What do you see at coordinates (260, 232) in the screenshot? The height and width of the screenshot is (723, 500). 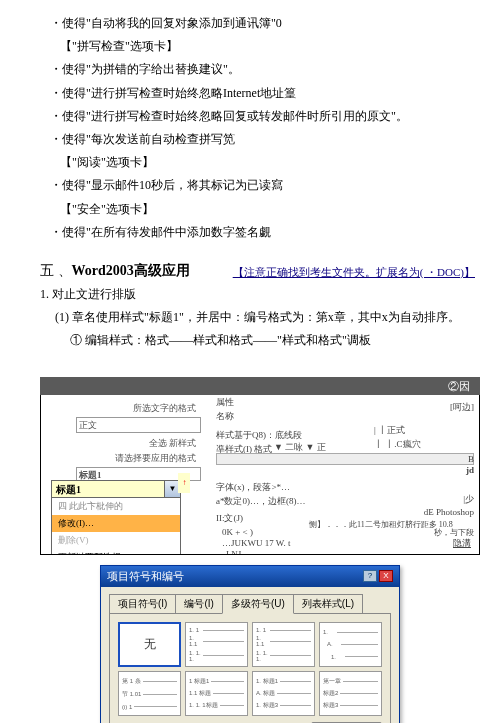 I see `bullet-item: ・使得"在所有待发邮件中添加数字签名覷` at bounding box center [260, 232].